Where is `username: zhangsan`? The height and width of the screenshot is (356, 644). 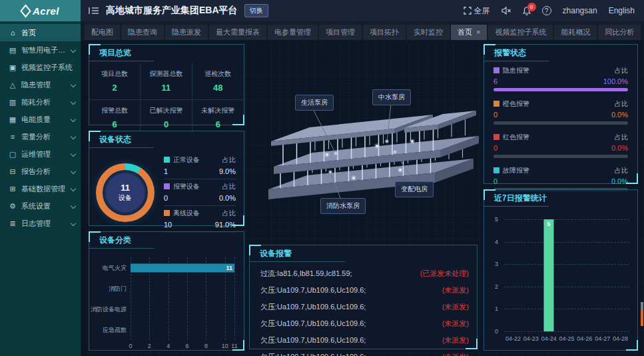 username: zhangsan is located at coordinates (580, 11).